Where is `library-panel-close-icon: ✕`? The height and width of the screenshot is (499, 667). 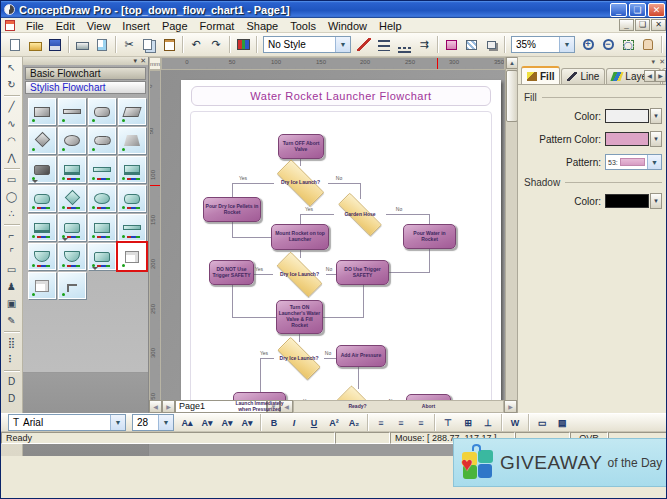
library-panel-close-icon: ✕ is located at coordinates (143, 61).